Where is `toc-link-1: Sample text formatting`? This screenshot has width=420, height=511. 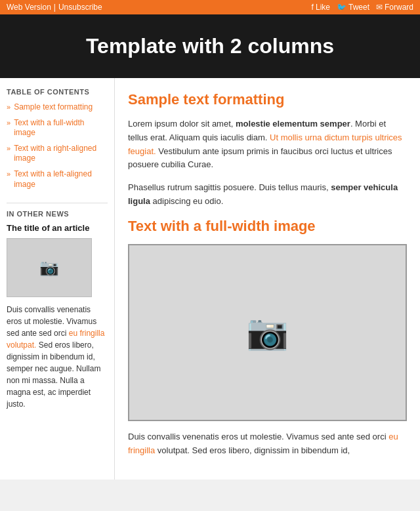 toc-link-1: Sample text formatting is located at coordinates (53, 108).